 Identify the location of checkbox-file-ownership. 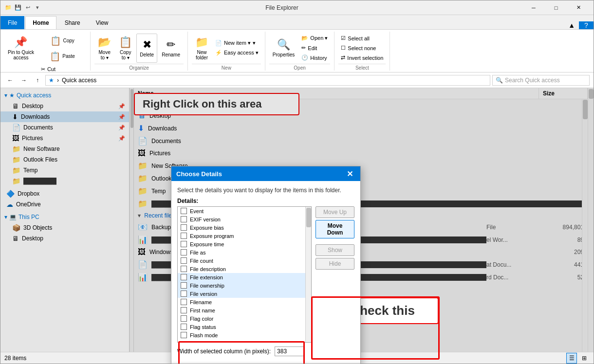
(184, 285).